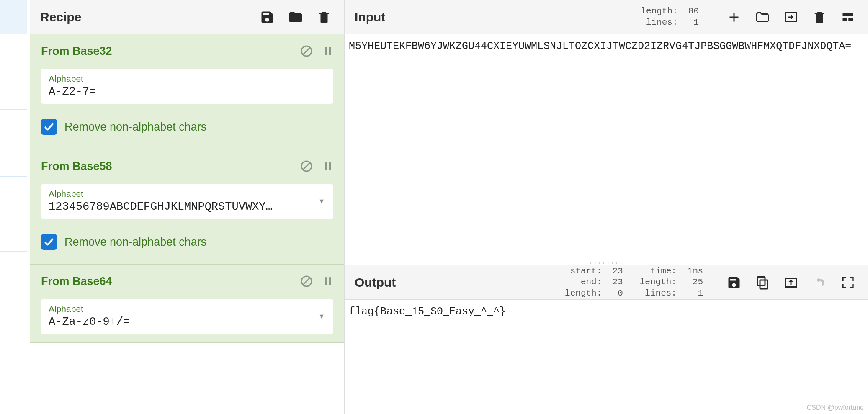  Describe the element at coordinates (734, 283) in the screenshot. I see `save-output-button` at that location.